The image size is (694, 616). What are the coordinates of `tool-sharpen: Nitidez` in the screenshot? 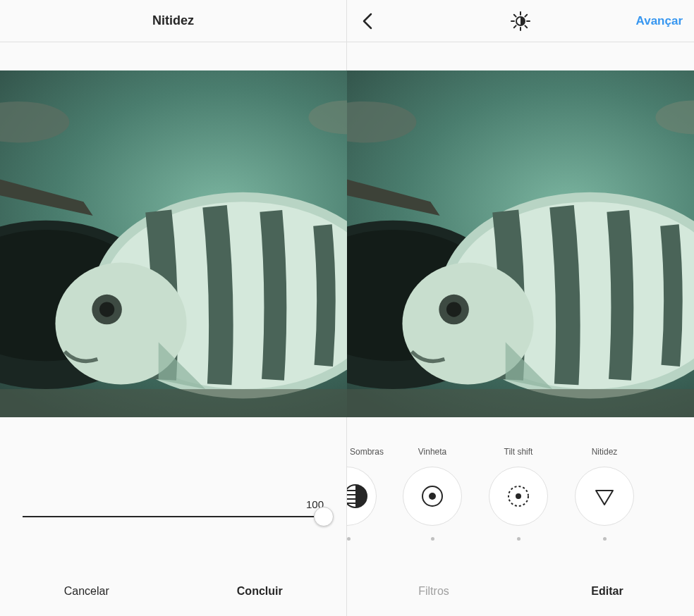 It's located at (604, 507).